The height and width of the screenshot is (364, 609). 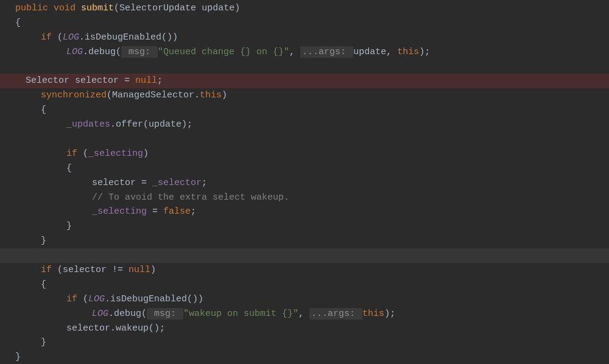 What do you see at coordinates (74, 95) in the screenshot?
I see `keyword-synchronized: synchronized` at bounding box center [74, 95].